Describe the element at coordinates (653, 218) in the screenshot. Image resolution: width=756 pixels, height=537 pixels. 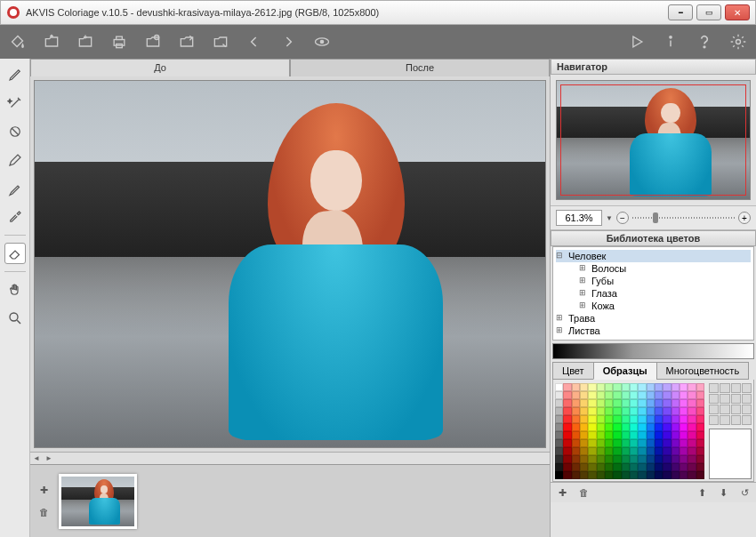
I see `zoom-controls: 61.3% ▼ − +` at that location.